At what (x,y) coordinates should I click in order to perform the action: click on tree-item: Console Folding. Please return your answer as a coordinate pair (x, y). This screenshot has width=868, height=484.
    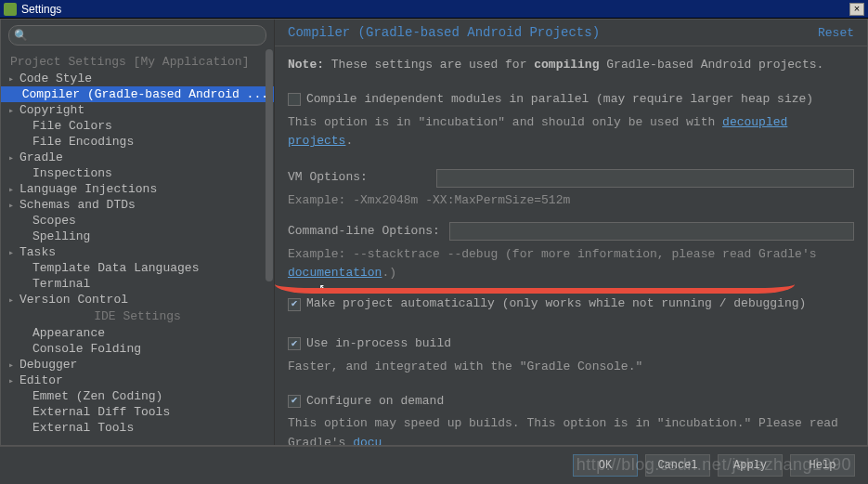
    Looking at the image, I should click on (137, 349).